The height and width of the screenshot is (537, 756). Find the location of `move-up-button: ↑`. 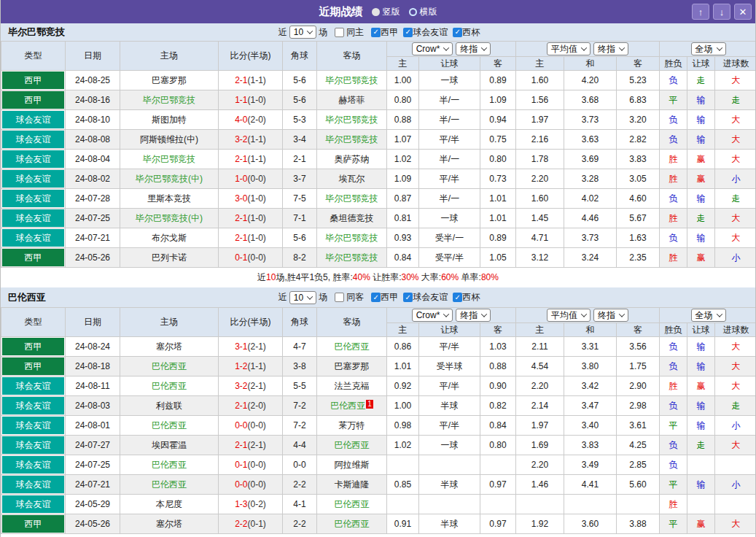

move-up-button: ↑ is located at coordinates (701, 12).